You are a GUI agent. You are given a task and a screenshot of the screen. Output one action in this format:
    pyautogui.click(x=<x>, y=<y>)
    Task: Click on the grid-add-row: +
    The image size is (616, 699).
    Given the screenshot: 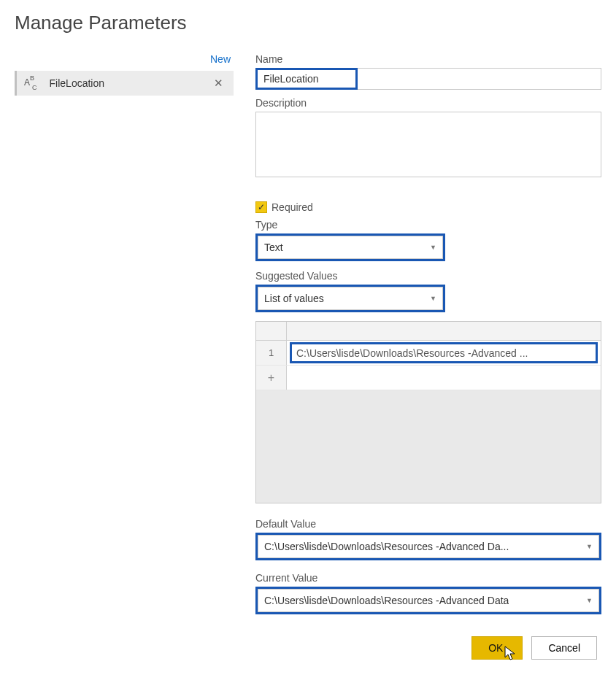 What is the action you would take?
    pyautogui.click(x=428, y=378)
    